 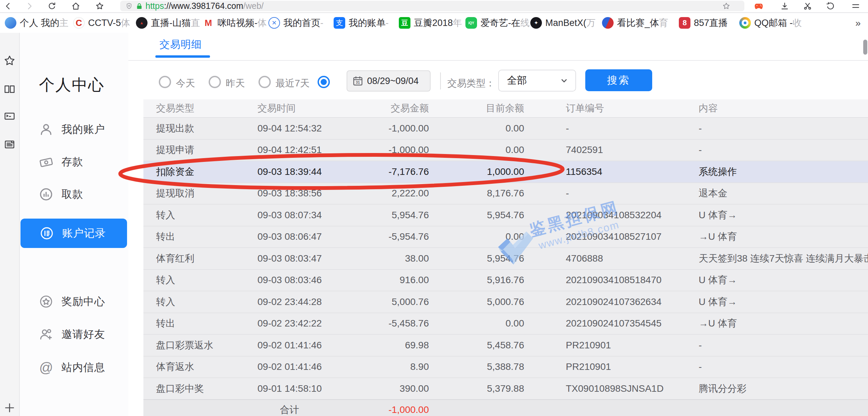 What do you see at coordinates (506, 128) in the screenshot?
I see `table-row: 提现出款09-04 12:54:32-1,000.000.00--` at bounding box center [506, 128].